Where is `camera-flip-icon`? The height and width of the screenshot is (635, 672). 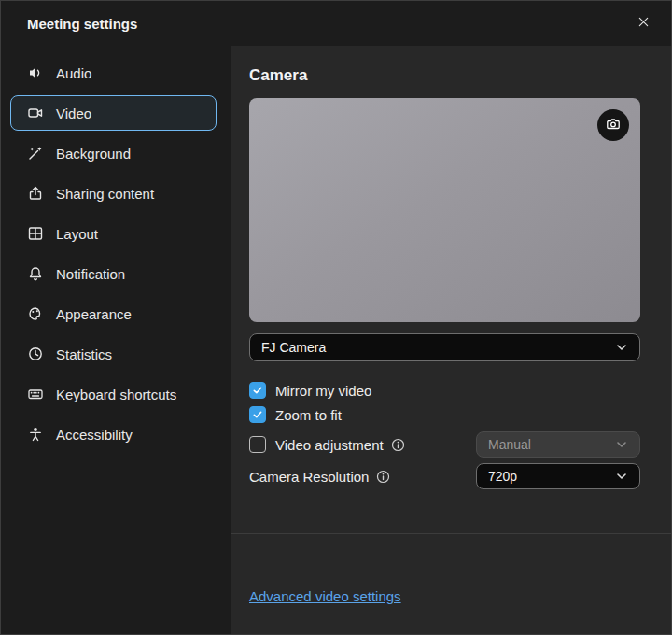
camera-flip-icon is located at coordinates (613, 125).